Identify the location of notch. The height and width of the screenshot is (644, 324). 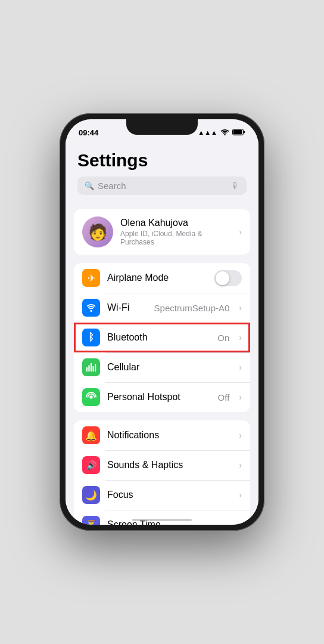
(162, 127).